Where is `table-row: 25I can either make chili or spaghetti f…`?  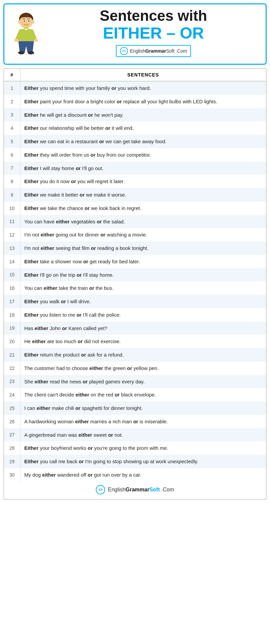 table-row: 25I can either make chili or spaghetti f… is located at coordinates (135, 408).